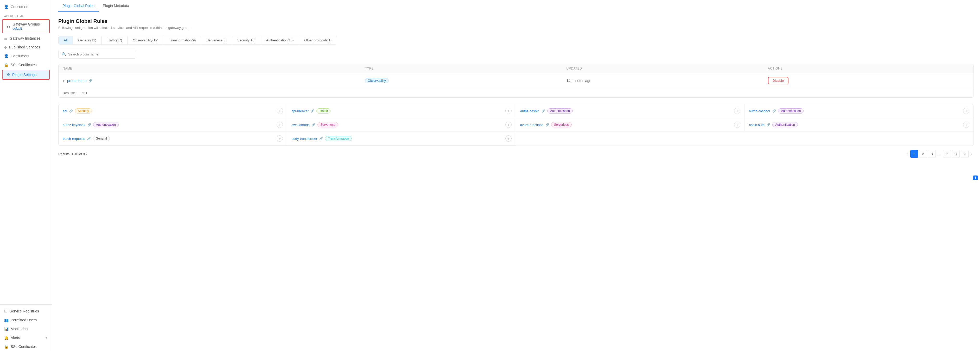 This screenshot has height=351, width=980. I want to click on link-icon: 🔗, so click(91, 81).